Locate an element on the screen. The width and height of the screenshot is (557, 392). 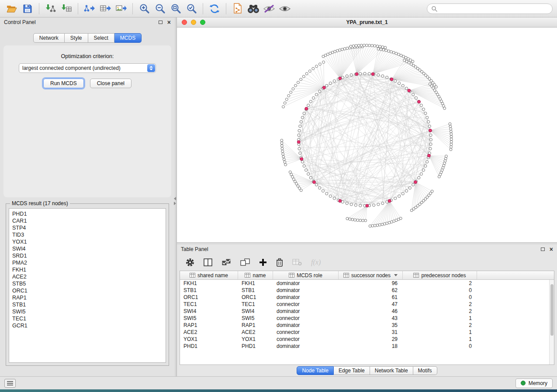
find-button is located at coordinates (253, 9).